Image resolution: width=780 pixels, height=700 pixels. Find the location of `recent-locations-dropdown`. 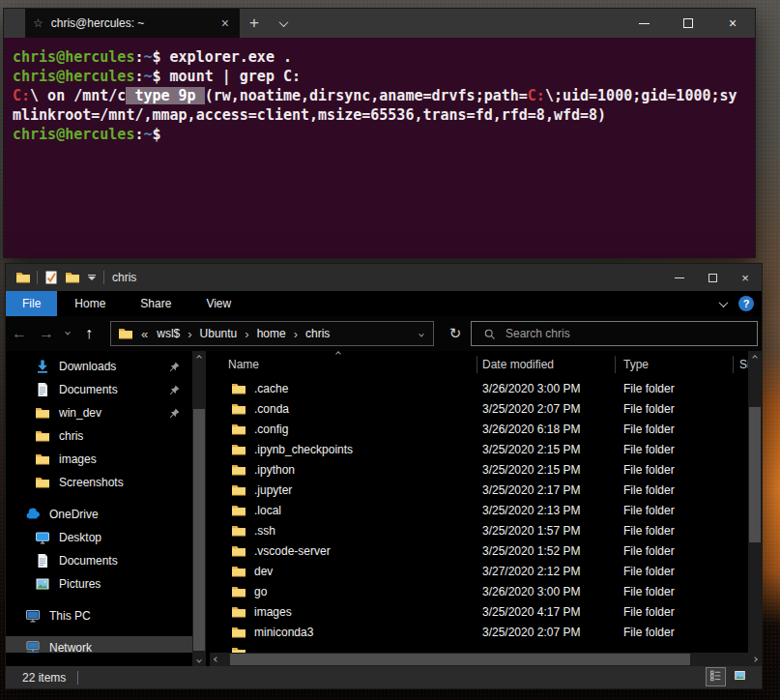

recent-locations-dropdown is located at coordinates (68, 334).